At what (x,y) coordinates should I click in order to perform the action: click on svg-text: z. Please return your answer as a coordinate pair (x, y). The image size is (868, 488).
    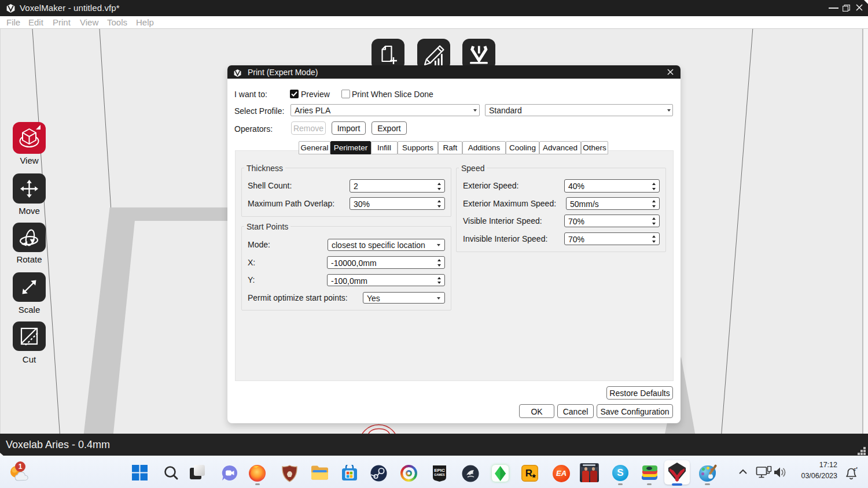
    Looking at the image, I should click on (856, 468).